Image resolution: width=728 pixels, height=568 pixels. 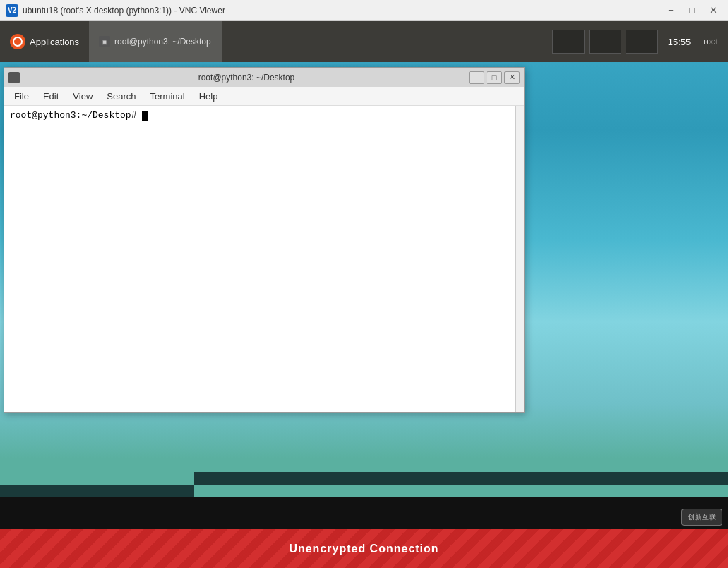 What do you see at coordinates (692, 11) in the screenshot?
I see `vnc-window-controls: − □ ✕` at bounding box center [692, 11].